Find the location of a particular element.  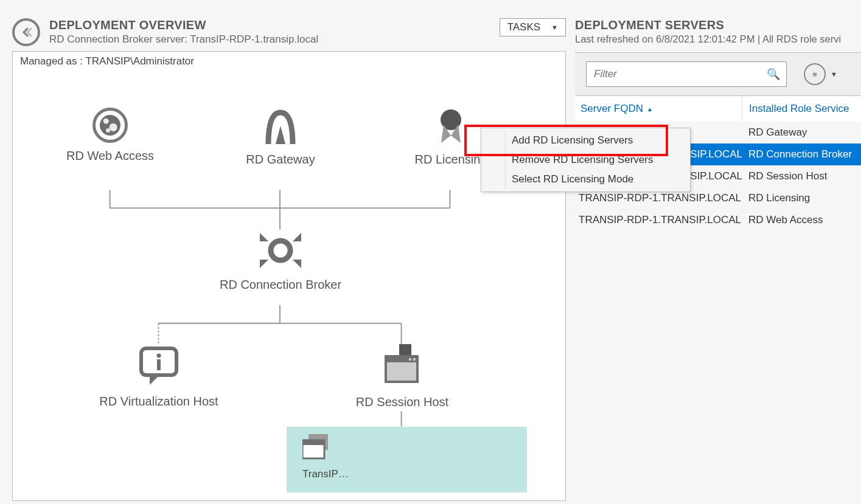

menu-item-label: Remove RD Licensing Servers is located at coordinates (582, 159).